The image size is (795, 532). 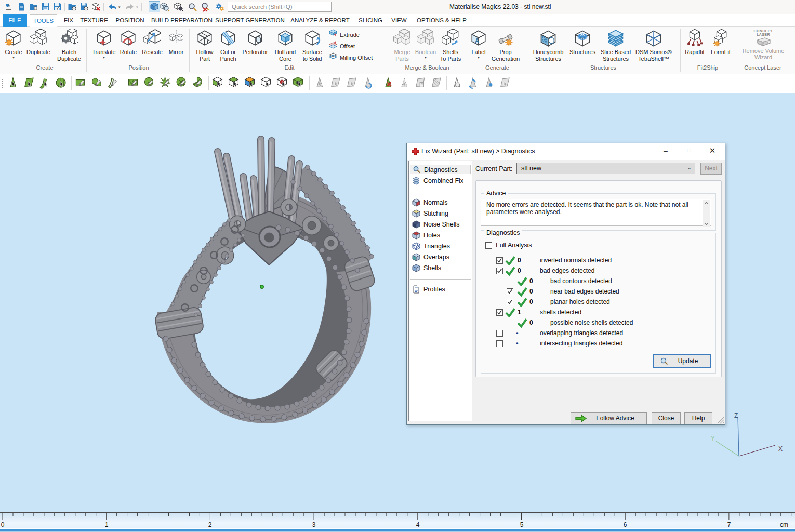 What do you see at coordinates (107, 525) in the screenshot?
I see `svg-text: 1` at bounding box center [107, 525].